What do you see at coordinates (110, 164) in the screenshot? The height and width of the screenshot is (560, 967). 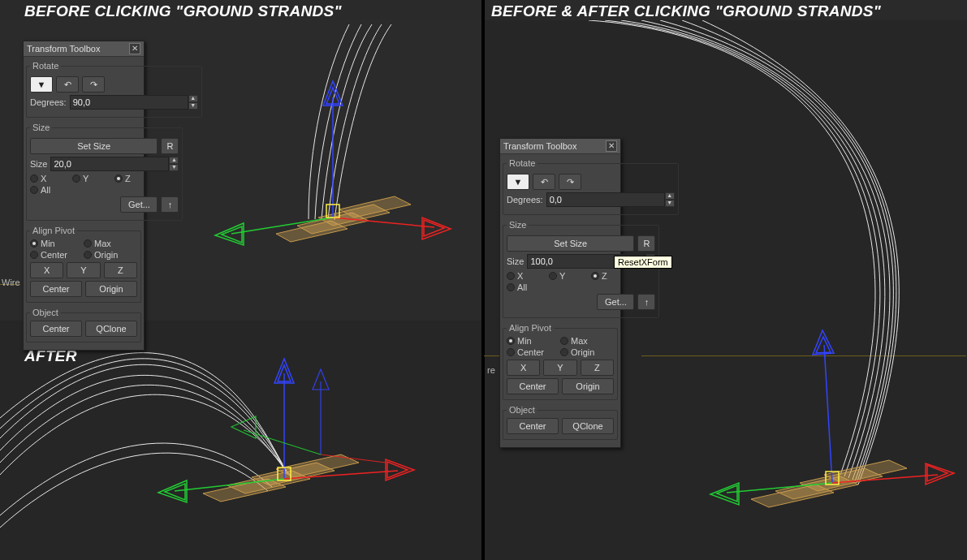 I see `size-input` at bounding box center [110, 164].